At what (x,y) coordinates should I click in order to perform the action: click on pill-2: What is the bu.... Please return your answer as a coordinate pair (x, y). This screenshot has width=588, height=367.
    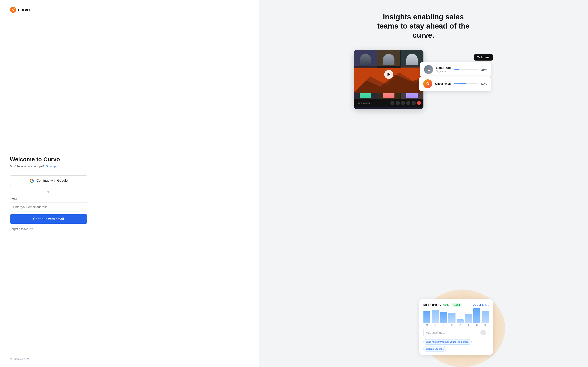
    Looking at the image, I should click on (435, 349).